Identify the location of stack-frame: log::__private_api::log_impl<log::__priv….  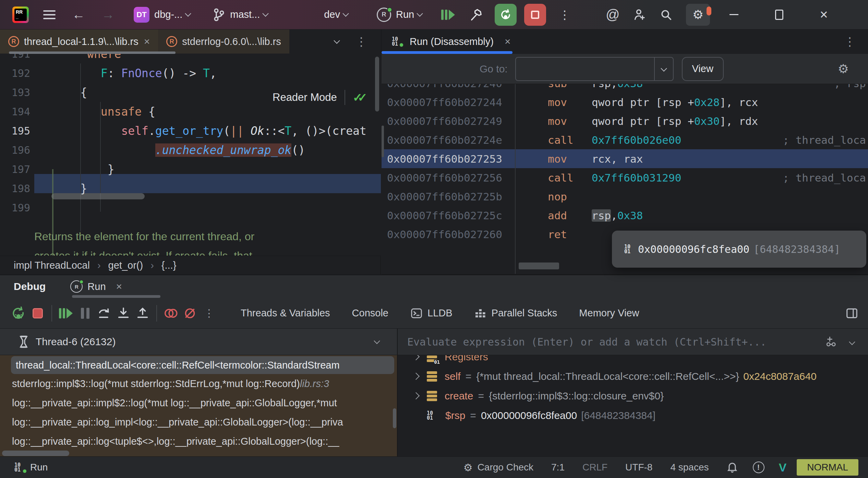
(198, 422).